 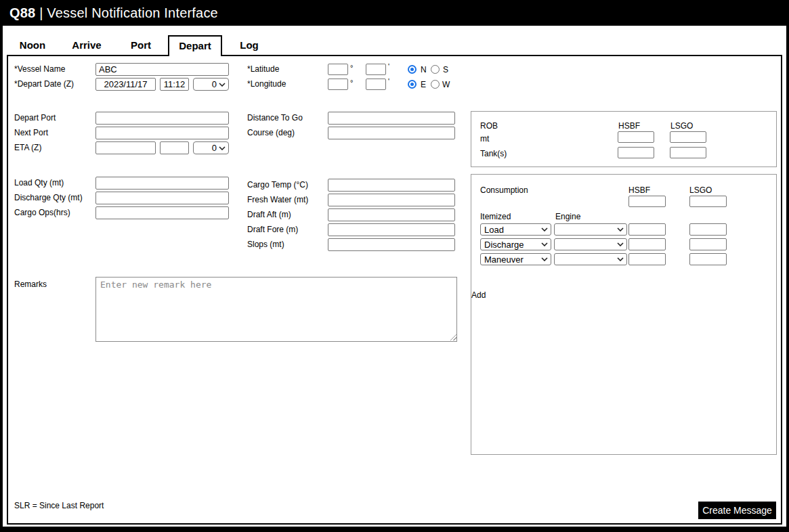 I want to click on latitude-minutes-input, so click(x=376, y=69).